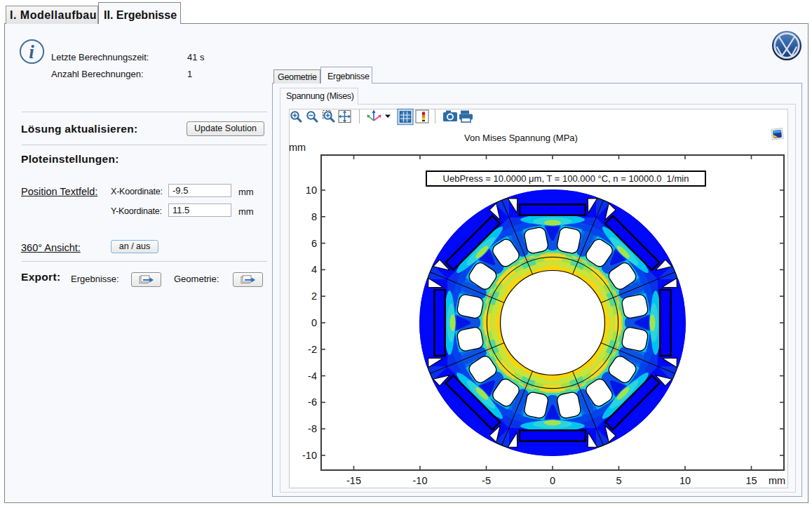  I want to click on svg-text: -15, so click(353, 481).